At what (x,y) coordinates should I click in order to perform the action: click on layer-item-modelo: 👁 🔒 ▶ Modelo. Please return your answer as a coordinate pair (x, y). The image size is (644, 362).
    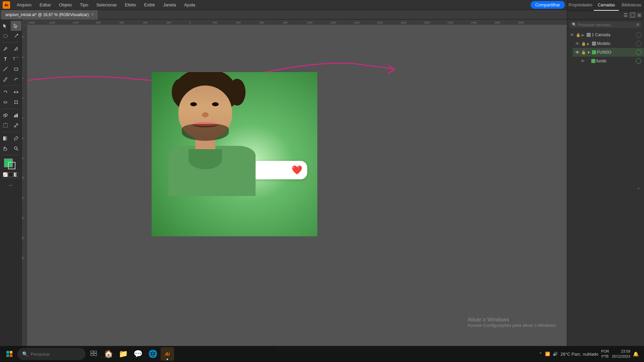
    Looking at the image, I should click on (608, 44).